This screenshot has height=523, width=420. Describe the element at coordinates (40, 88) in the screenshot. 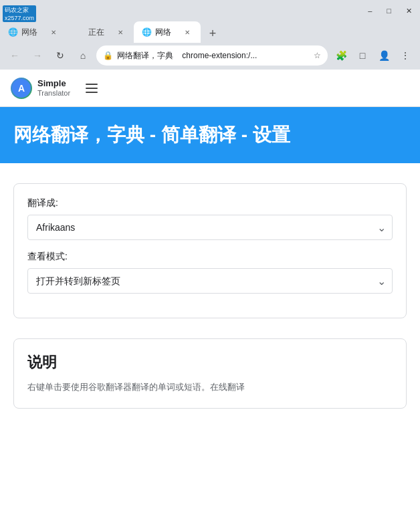

I see `extension-logo: A Simple Translator` at that location.